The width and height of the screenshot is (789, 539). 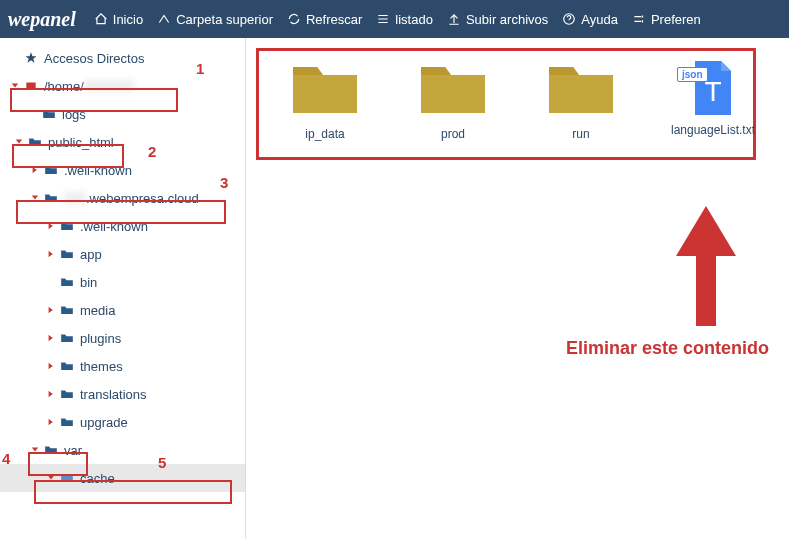 What do you see at coordinates (122, 422) in the screenshot?
I see `tree-upgrade: upgrade` at bounding box center [122, 422].